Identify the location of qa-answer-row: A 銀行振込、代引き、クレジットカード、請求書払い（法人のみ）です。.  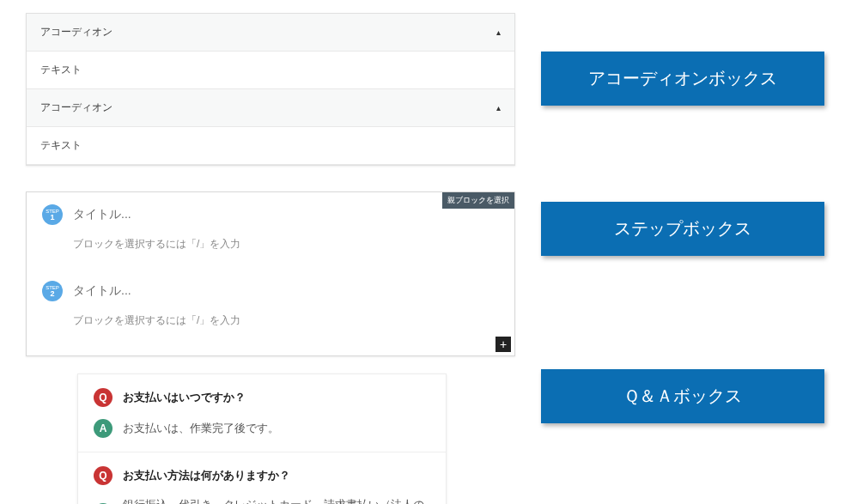
(262, 501).